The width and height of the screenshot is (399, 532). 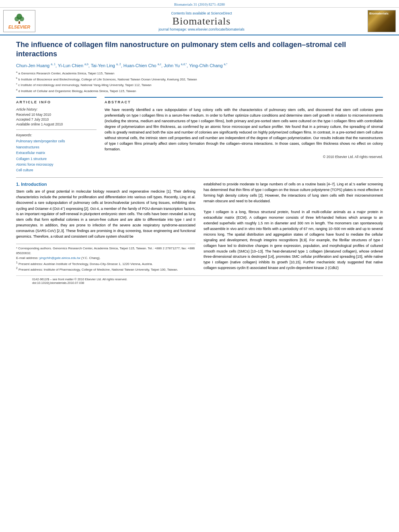 What do you see at coordinates (56, 156) in the screenshot?
I see `keywords-list: Pulmonary stem/progenitor cells Nanostru…` at bounding box center [56, 156].